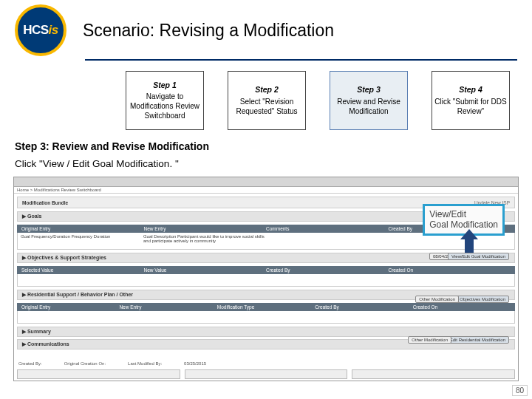 The image size is (532, 399). What do you see at coordinates (165, 100) in the screenshot?
I see `step-1: Step 1 Navigate to Modifications Review …` at bounding box center [165, 100].